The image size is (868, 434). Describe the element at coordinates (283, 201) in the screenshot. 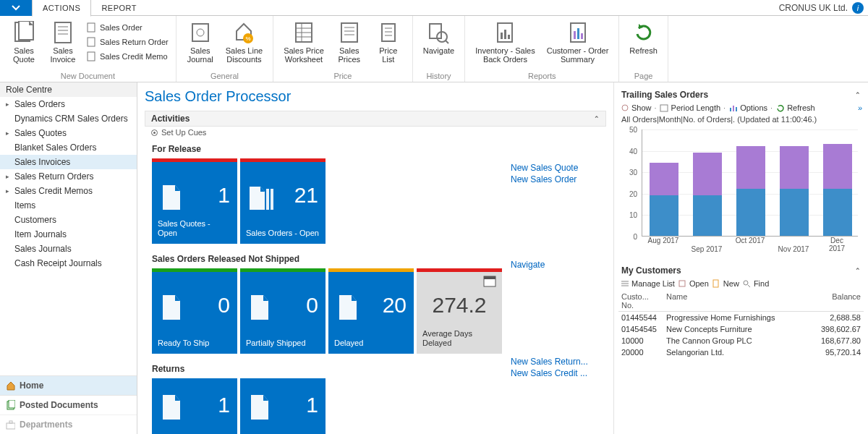

I see `cue-tile: 21Sales Orders - Open` at that location.